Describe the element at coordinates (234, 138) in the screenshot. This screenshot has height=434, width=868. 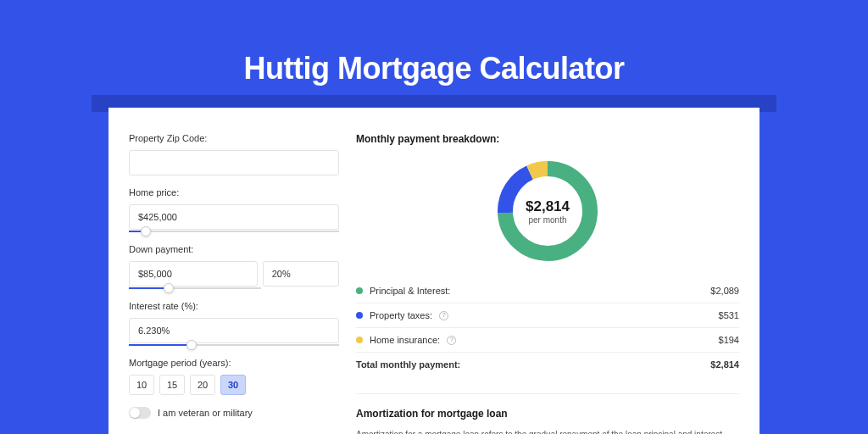
I see `zip-label: Property Zip Code:` at that location.